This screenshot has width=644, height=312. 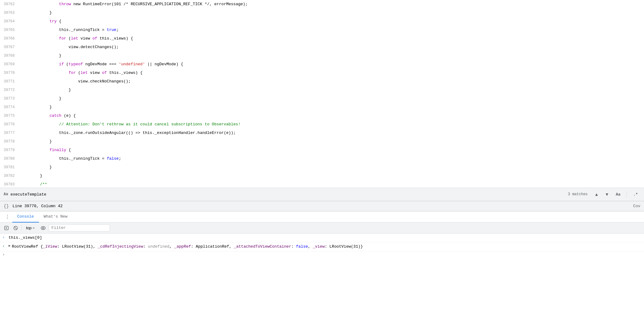 What do you see at coordinates (12, 13) in the screenshot?
I see `line-number: 39763` at bounding box center [12, 13].